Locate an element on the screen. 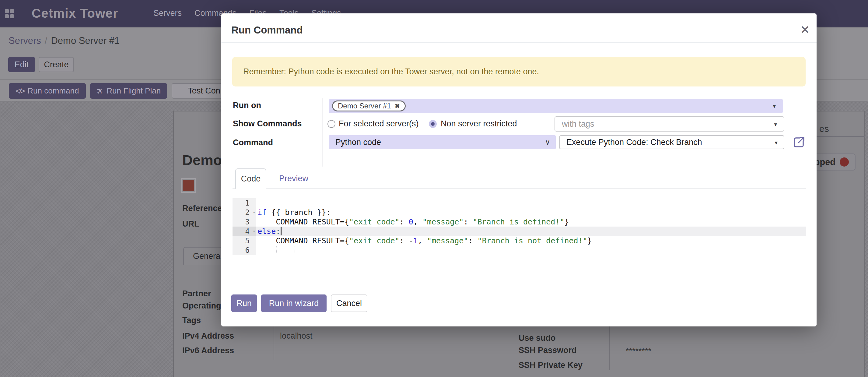 Image resolution: width=868 pixels, height=377 pixels. radio-for-selected-servers is located at coordinates (332, 124).